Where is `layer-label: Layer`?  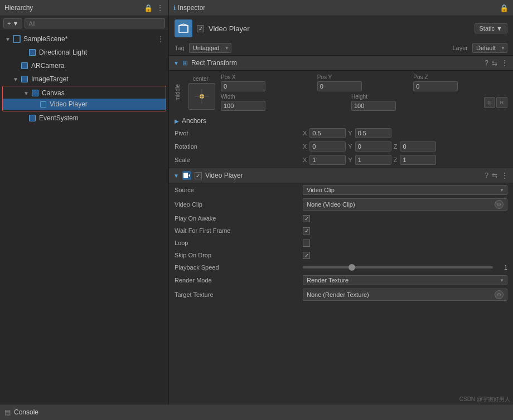 layer-label: Layer is located at coordinates (460, 48).